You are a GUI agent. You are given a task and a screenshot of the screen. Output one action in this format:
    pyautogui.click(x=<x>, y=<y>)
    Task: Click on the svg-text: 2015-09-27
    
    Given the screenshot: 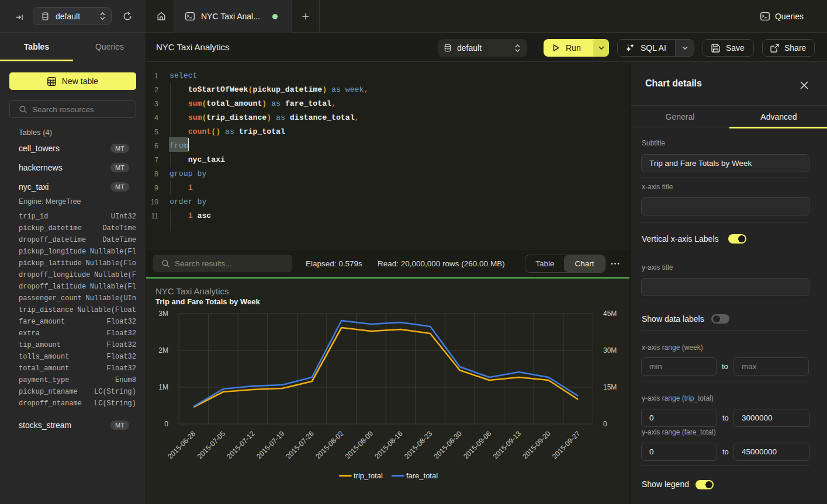 What is the action you would take?
    pyautogui.click(x=566, y=445)
    